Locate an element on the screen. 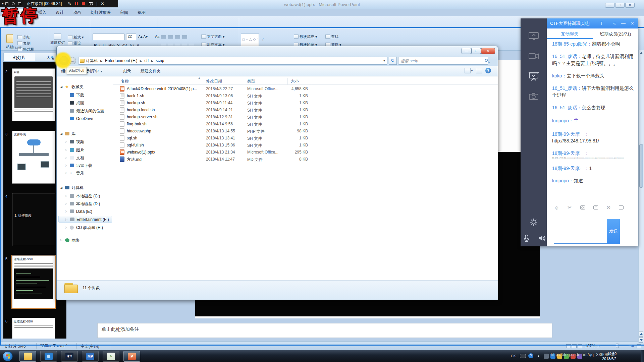 This screenshot has height=362, width=644. table-row: backup-server.sh2018/4/12 9:31SH 文件1 KB is located at coordinates (306, 117).